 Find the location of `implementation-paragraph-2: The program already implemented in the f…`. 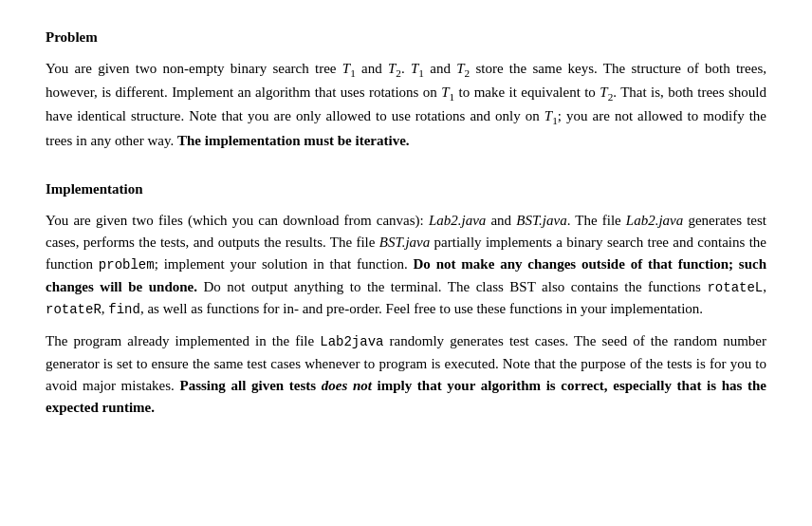

implementation-paragraph-2: The program already implemented in the f… is located at coordinates (406, 374).